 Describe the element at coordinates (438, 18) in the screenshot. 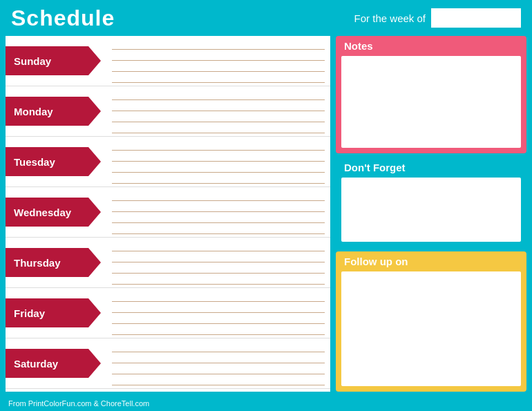

I see `week-of-section: For the week of` at that location.